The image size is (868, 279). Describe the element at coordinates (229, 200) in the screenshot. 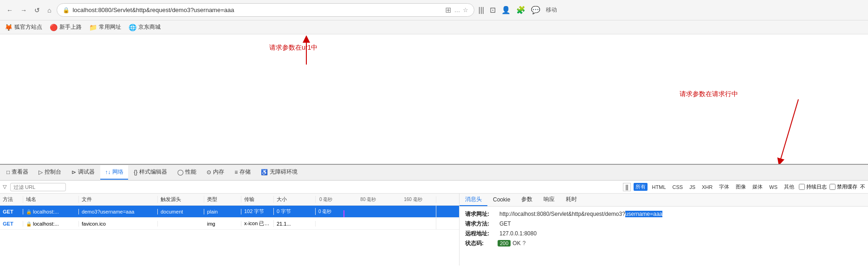

I see `network-table-header: 方法 域名 文件 触发源头 类型 传输 大小 0 毫秒 80 毫秒 160 毫秒` at that location.